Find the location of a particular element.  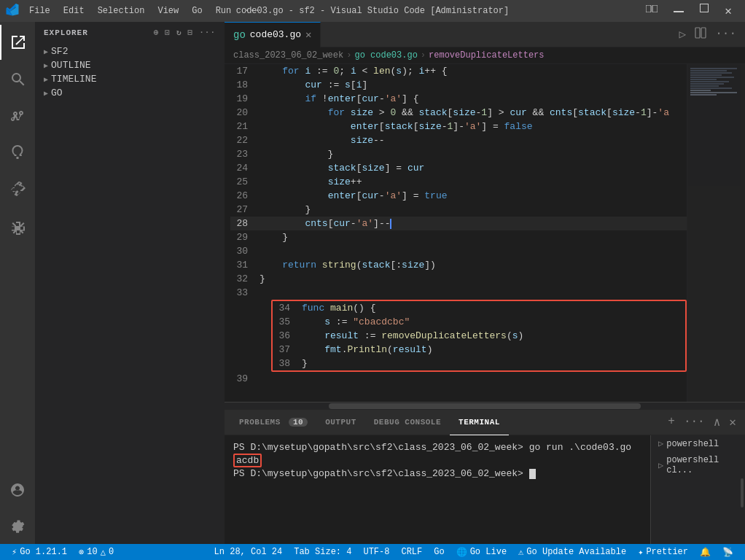

status-notifications: 🔔 is located at coordinates (706, 552).